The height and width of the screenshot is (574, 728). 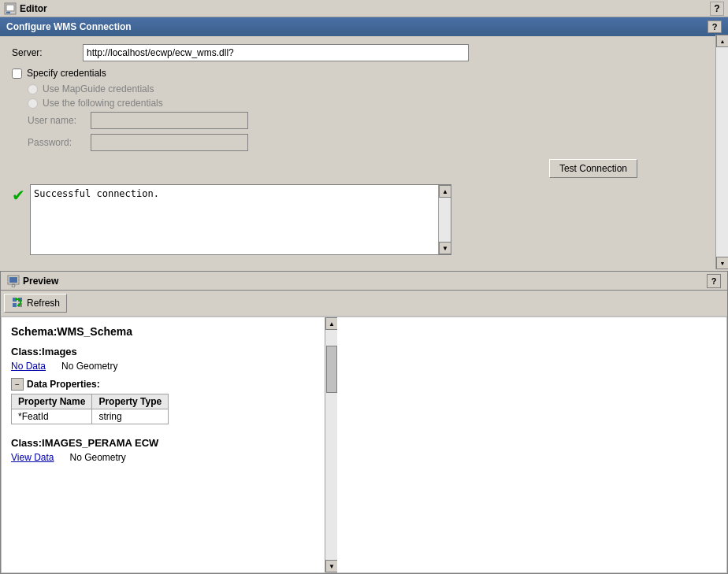 I want to click on preview-help-button: ?, so click(x=714, y=281).